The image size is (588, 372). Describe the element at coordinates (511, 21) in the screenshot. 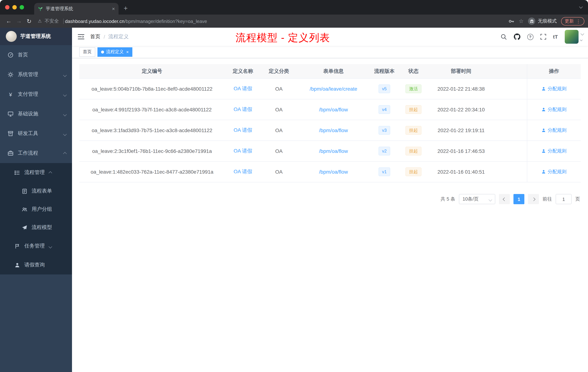

I see `password-key-icon` at that location.